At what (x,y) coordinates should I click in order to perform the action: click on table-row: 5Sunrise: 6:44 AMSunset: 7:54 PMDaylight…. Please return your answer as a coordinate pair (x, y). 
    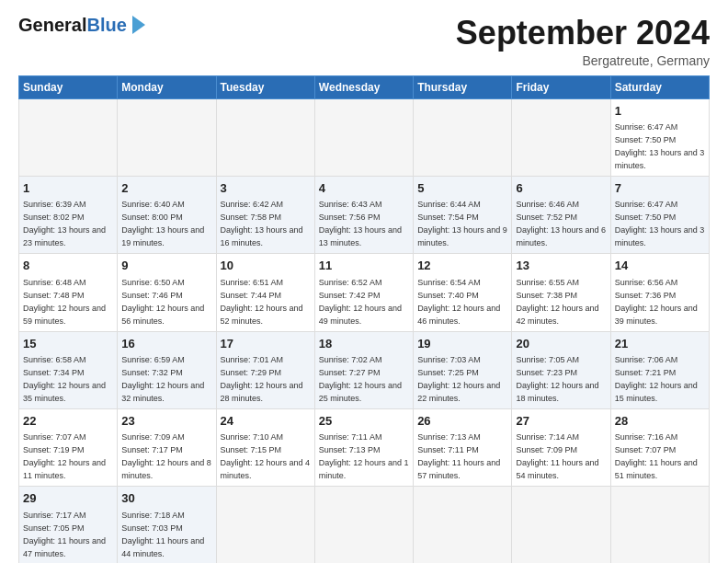
    Looking at the image, I should click on (463, 214).